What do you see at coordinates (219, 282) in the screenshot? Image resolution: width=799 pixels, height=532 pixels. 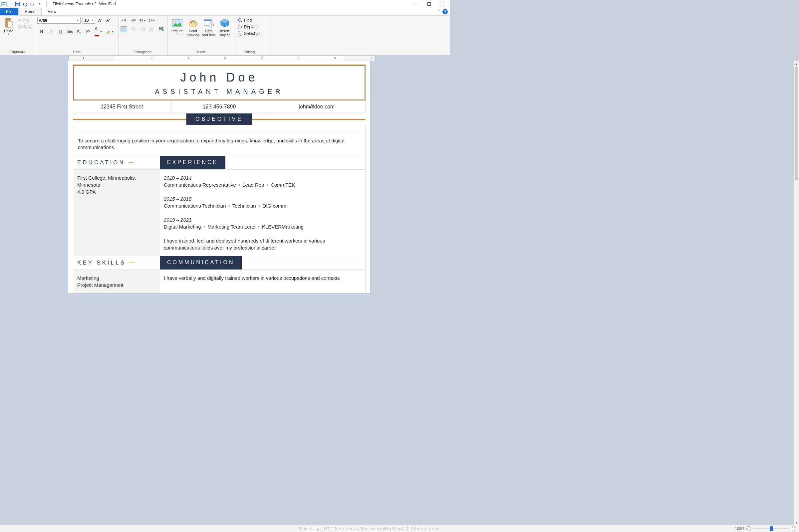 I see `skills-comm-body: MarketingProject Management I have verba…` at bounding box center [219, 282].